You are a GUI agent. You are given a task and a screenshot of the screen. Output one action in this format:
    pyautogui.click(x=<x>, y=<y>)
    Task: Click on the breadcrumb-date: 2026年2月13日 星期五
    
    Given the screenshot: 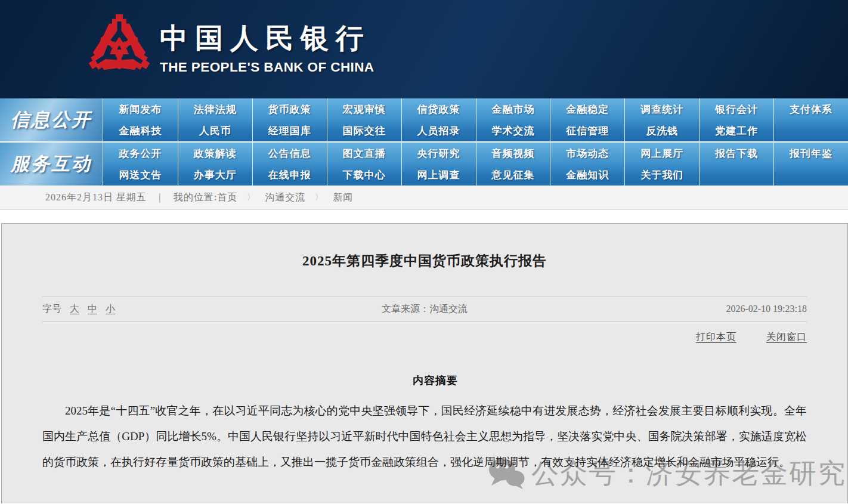 What is the action you would take?
    pyautogui.click(x=96, y=198)
    